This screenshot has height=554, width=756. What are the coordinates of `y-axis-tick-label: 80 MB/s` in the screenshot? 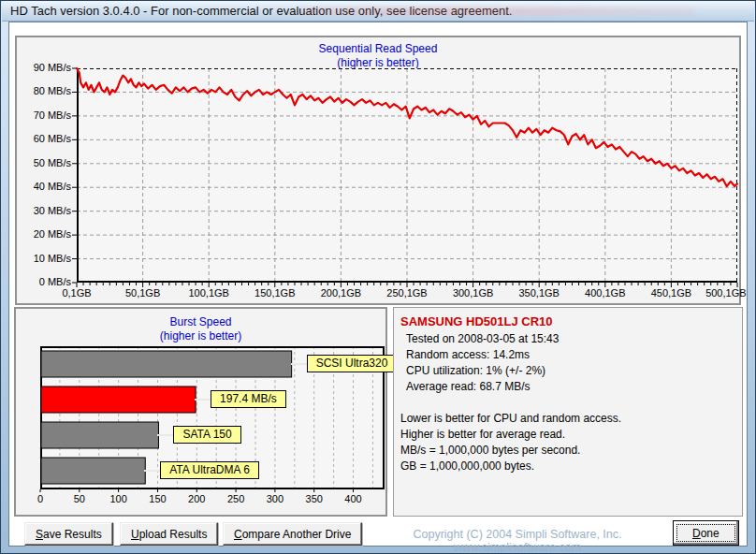 It's located at (44, 91).